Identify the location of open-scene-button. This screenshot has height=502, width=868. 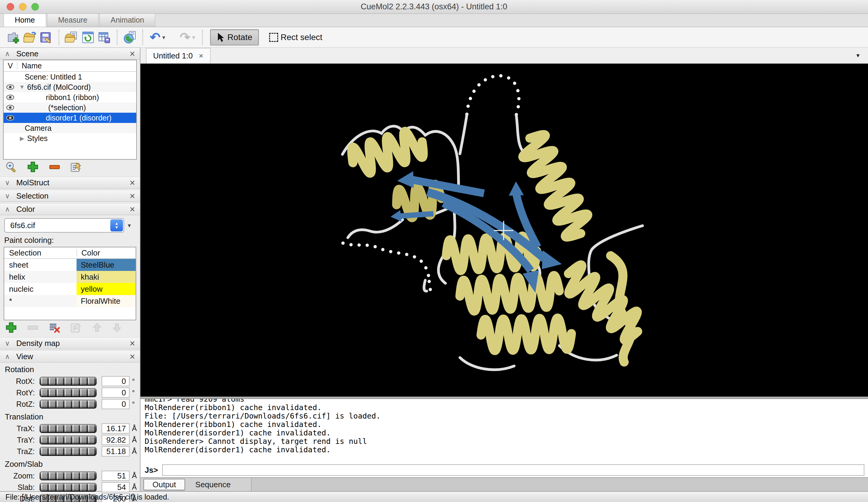
(30, 37).